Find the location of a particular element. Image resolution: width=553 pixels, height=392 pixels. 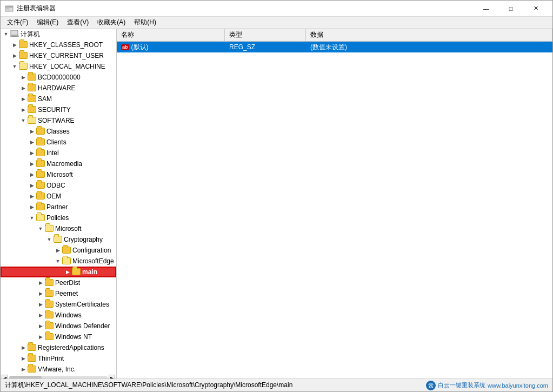

tree-item-peernet: ▶ Peernet is located at coordinates (58, 294).